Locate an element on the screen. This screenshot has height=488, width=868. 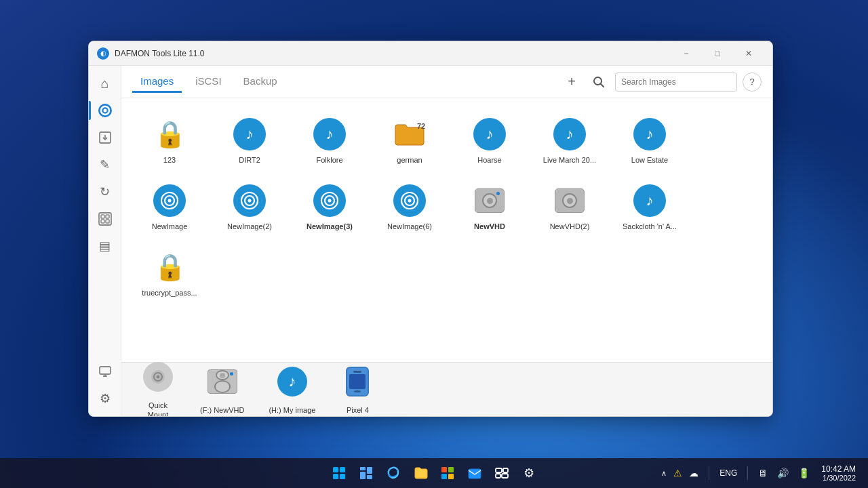
tray-h-myimage: ♪ (H:) My image is located at coordinates (292, 389).